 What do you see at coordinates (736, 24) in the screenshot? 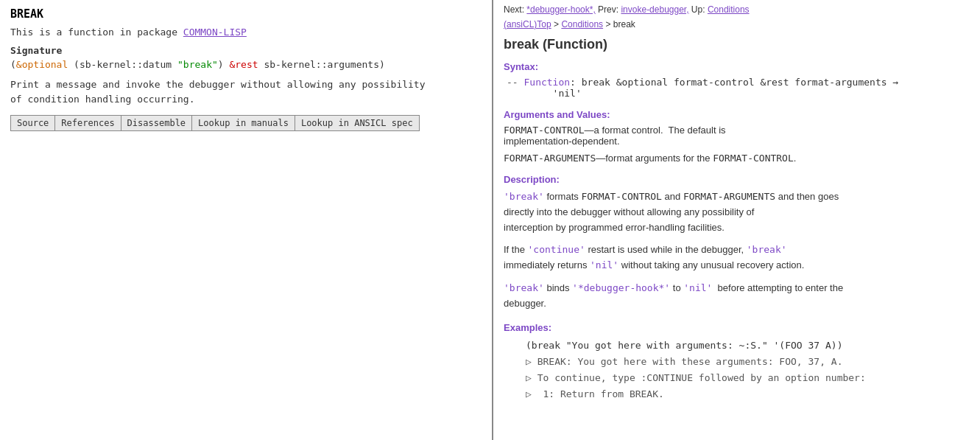
I see `breadcrumb: (ansiCL)Top > Conditions > break` at bounding box center [736, 24].